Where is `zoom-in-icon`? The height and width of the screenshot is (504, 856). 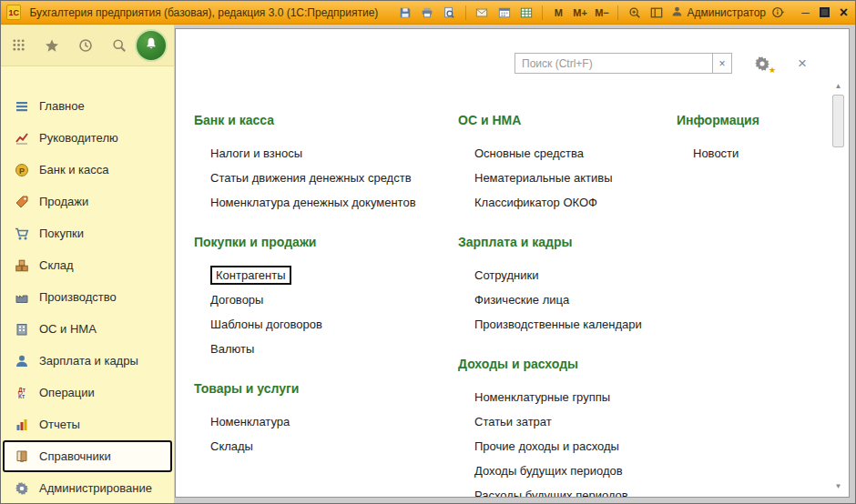
zoom-in-icon is located at coordinates (634, 13).